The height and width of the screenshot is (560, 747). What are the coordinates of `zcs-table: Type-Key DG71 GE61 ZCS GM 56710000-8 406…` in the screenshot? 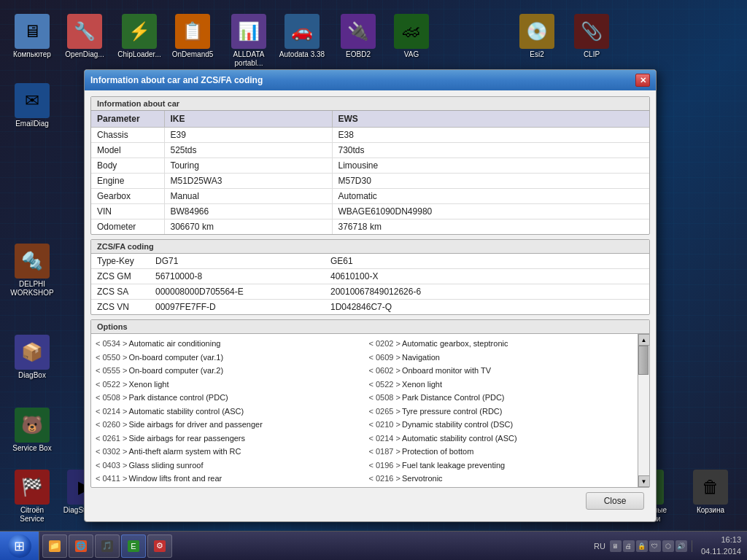 It's located at (371, 284).